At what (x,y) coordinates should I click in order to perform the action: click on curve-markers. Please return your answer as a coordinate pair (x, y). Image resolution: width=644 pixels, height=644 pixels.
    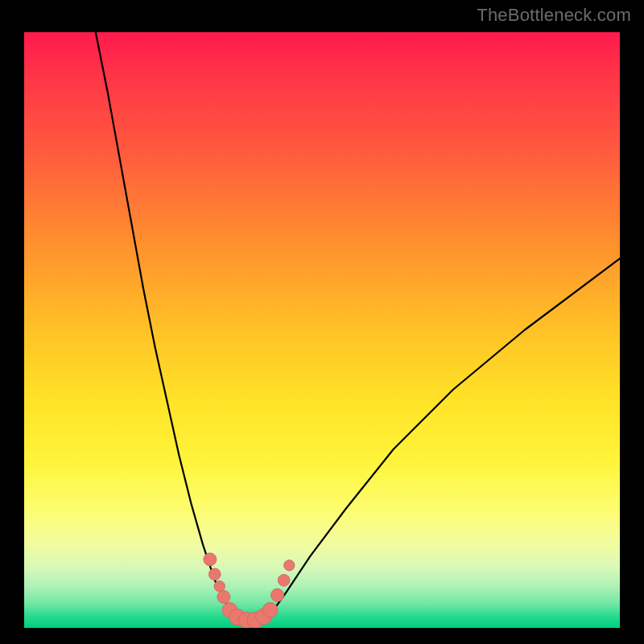
    Looking at the image, I should click on (250, 591).